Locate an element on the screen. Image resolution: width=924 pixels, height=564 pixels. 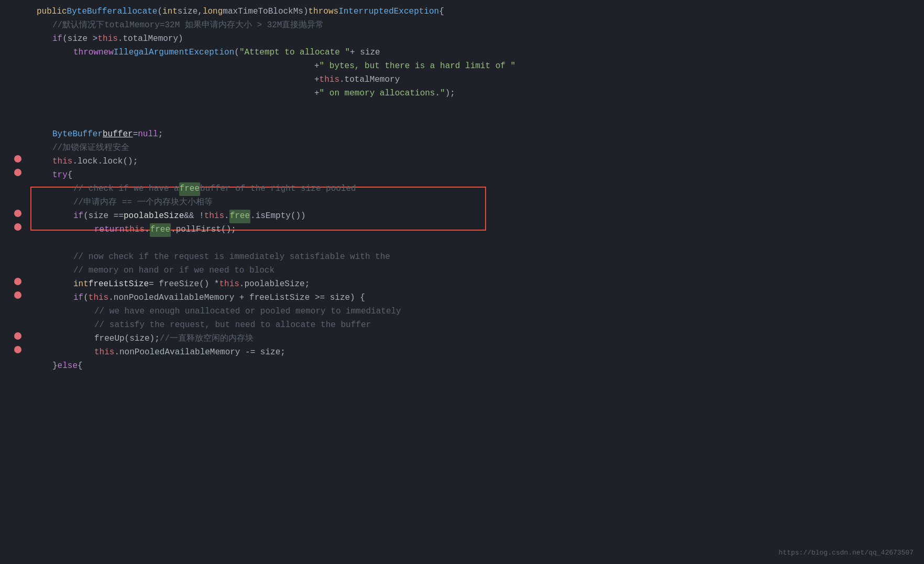
fn-freeup: freeUp(size); is located at coordinates (127, 339).